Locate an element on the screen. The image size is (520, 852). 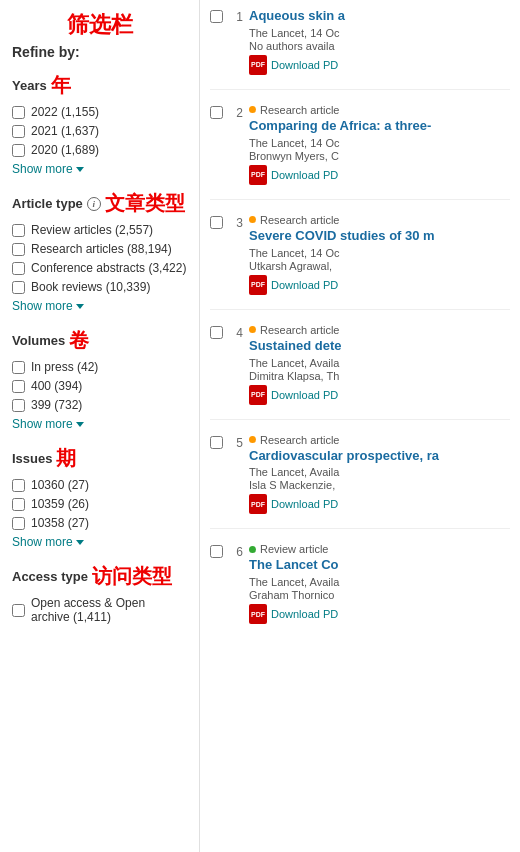
article-type-label-3: Research article is located at coordinates (300, 330).